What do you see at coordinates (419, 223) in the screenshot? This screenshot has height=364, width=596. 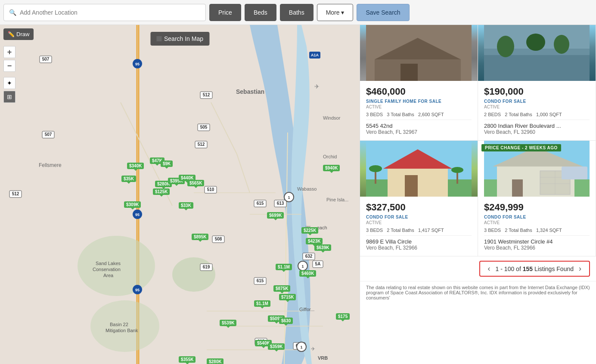 I see `card-3-status: Active` at bounding box center [419, 223].